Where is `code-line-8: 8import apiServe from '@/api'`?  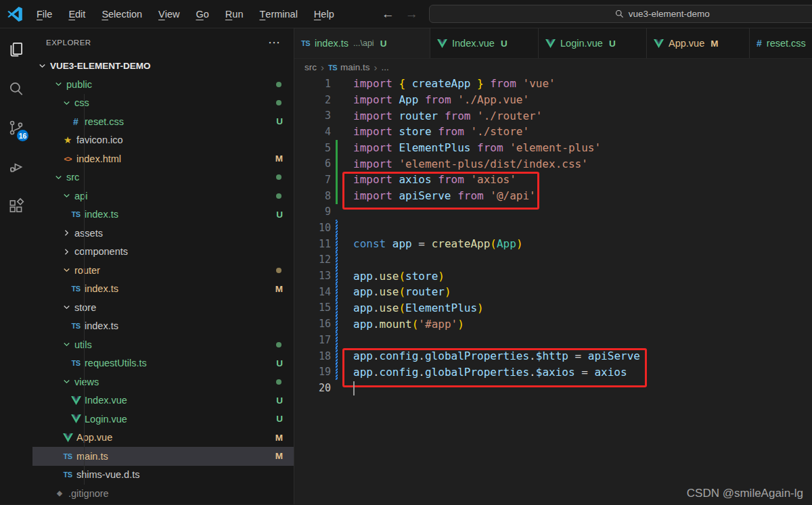
code-line-8: 8import apiServe from '@/api' is located at coordinates (554, 196).